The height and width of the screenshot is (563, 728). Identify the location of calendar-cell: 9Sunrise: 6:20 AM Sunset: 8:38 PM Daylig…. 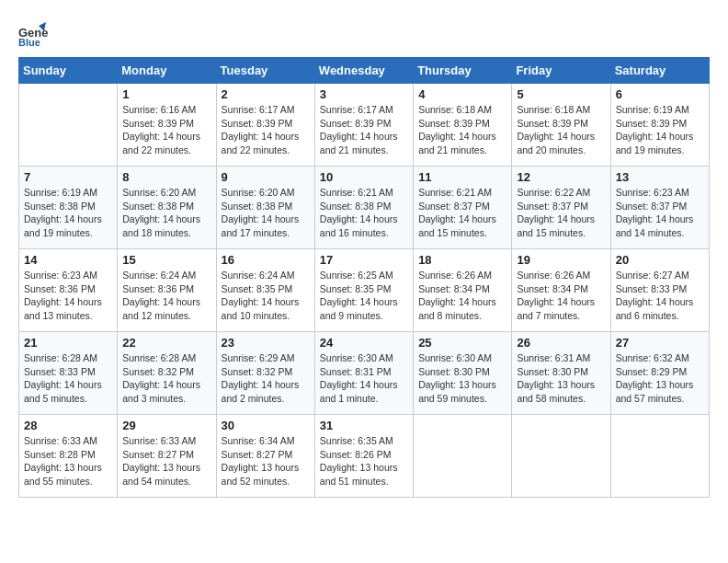
(265, 208).